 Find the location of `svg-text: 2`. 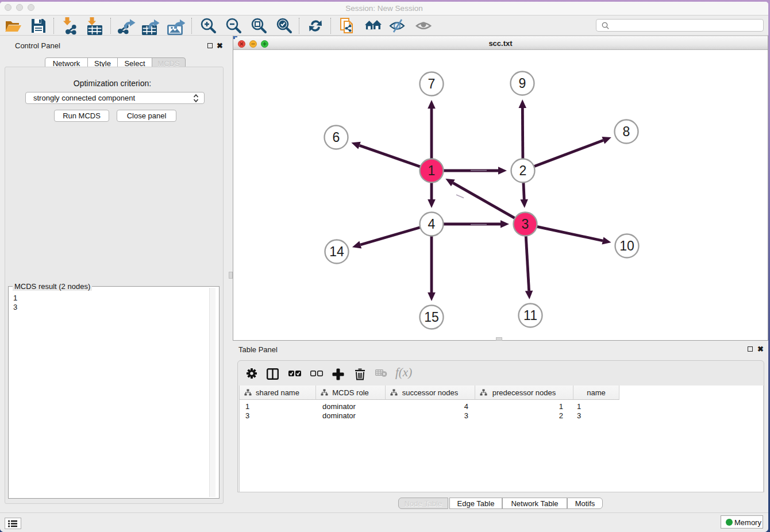

svg-text: 2 is located at coordinates (523, 171).